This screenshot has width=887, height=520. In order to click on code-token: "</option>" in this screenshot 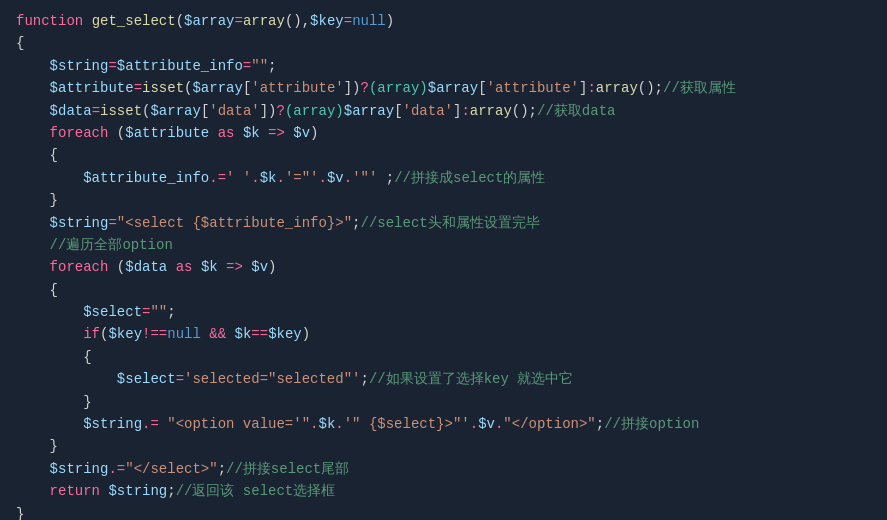, I will do `click(549, 424)`.